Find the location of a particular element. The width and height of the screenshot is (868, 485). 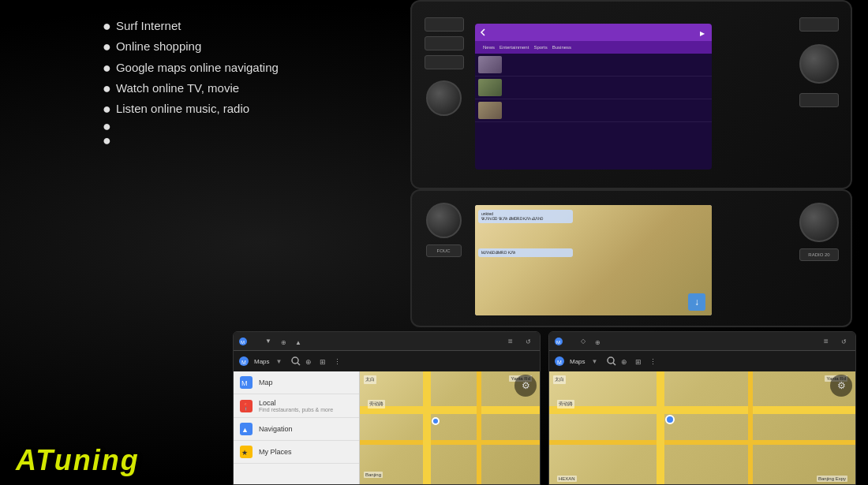

map-content-area-1: M Map 📍 Local Find restaurants, pubs & m… is located at coordinates (387, 428).